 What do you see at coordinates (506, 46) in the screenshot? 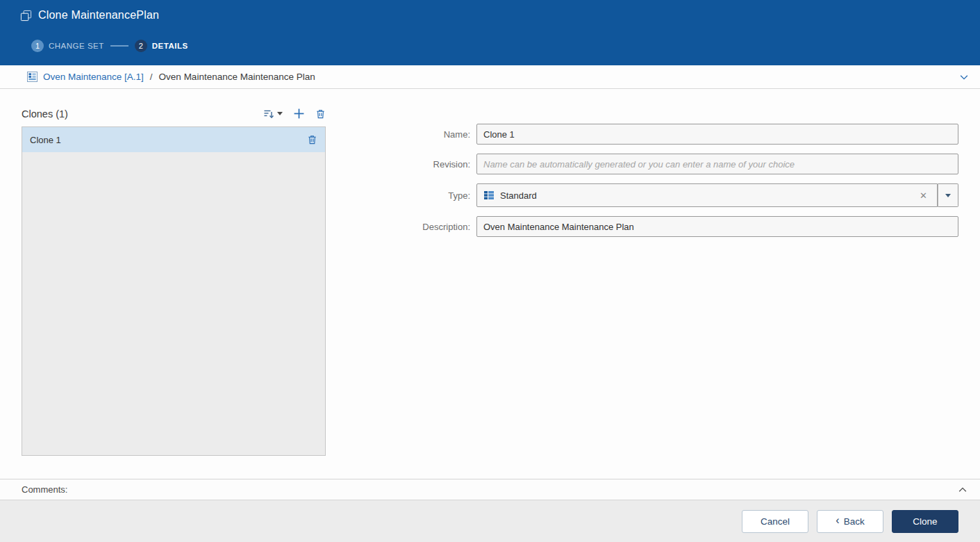
I see `wizard-stepper: 1 CHANGE SET 2 DETAILS` at bounding box center [506, 46].